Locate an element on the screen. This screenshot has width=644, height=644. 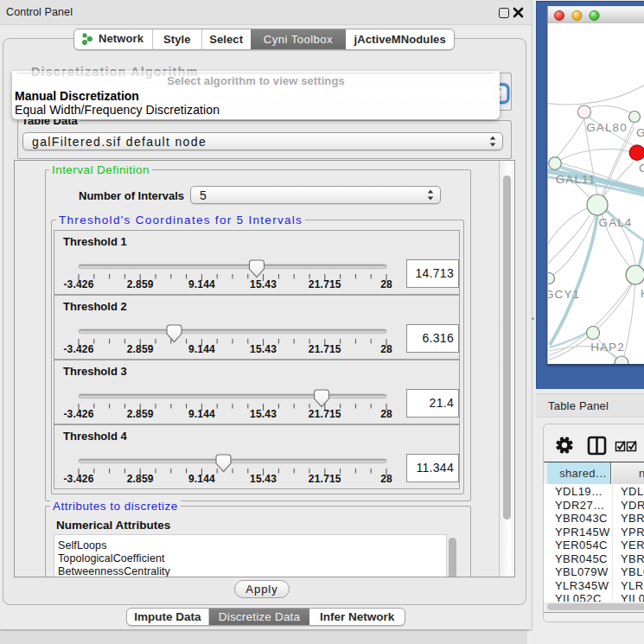
svg-text: GAL80 is located at coordinates (607, 128).